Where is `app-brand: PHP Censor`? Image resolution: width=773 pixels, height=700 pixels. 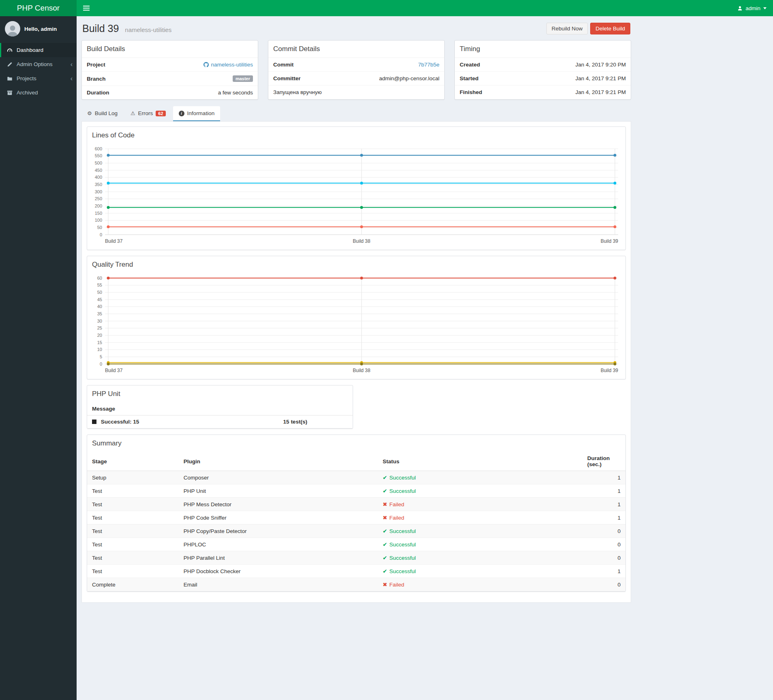 app-brand: PHP Censor is located at coordinates (38, 8).